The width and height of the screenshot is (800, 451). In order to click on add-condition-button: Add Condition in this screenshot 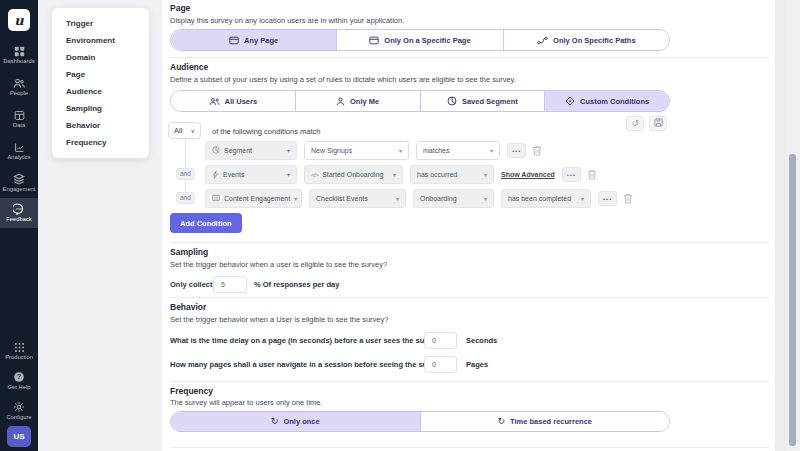, I will do `click(206, 223)`.